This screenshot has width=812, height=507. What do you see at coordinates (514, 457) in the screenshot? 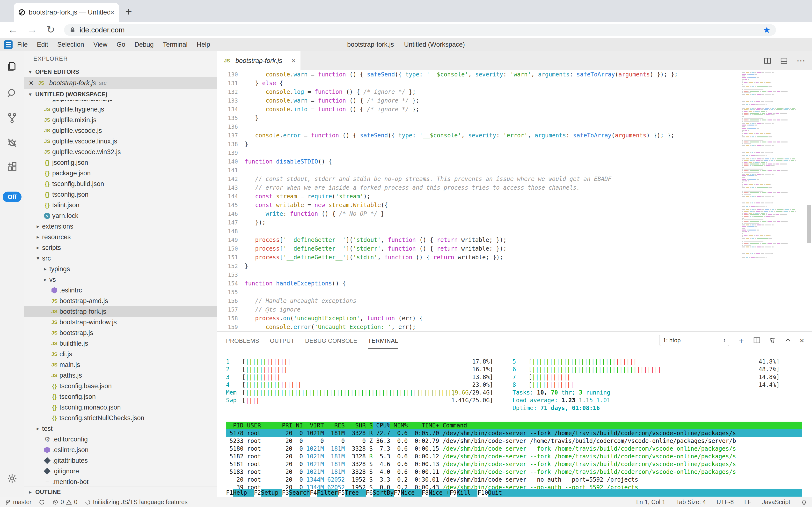
I see `process-row-5182: 5182 root 20 0 1021M 181M 3328 R 5.3 0.6…` at bounding box center [514, 457].